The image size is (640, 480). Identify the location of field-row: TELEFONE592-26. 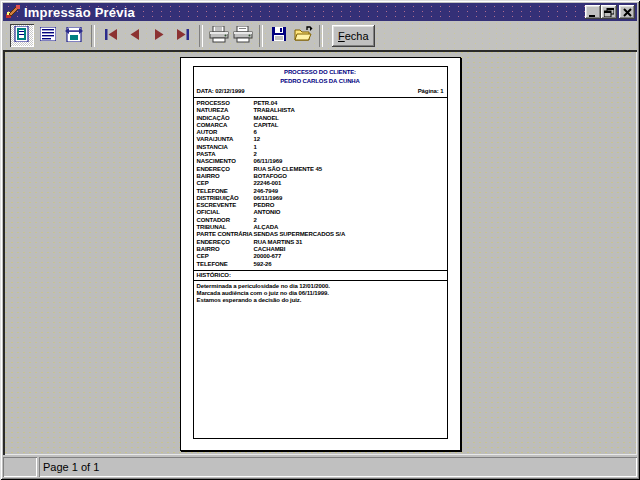
(320, 264).